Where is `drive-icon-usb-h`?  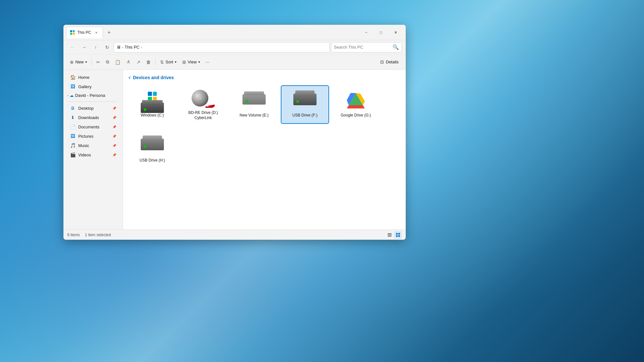
drive-icon-usb-h is located at coordinates (152, 146).